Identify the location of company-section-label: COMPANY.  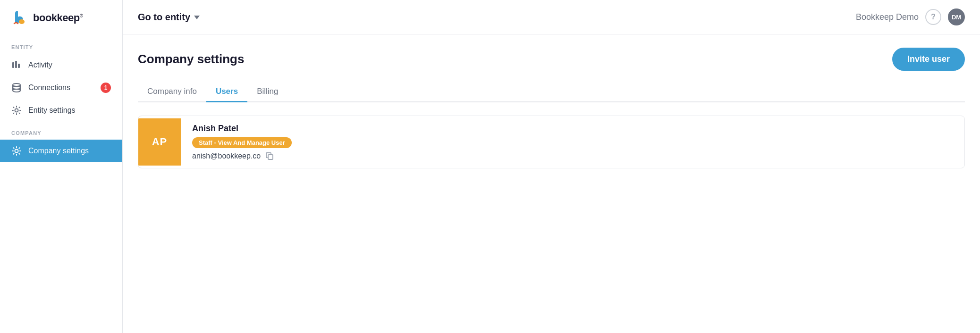
(61, 131).